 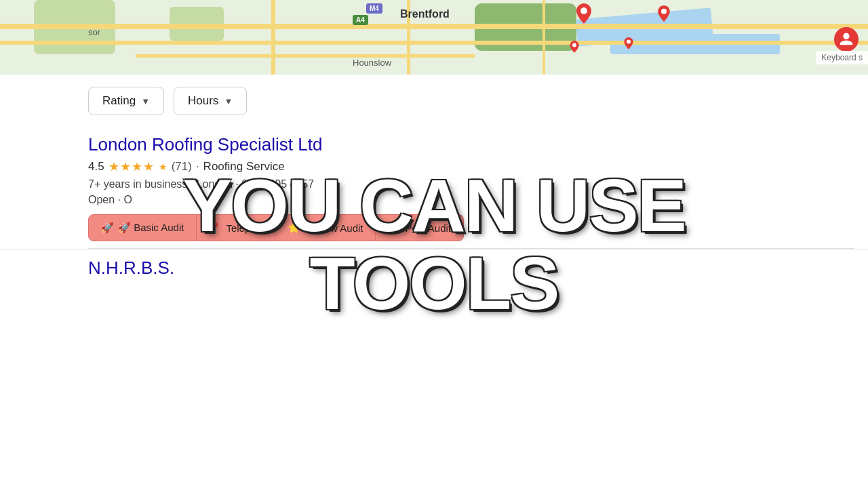 I want to click on basic-audit-label: 🚀 Basic Audit, so click(x=151, y=228).